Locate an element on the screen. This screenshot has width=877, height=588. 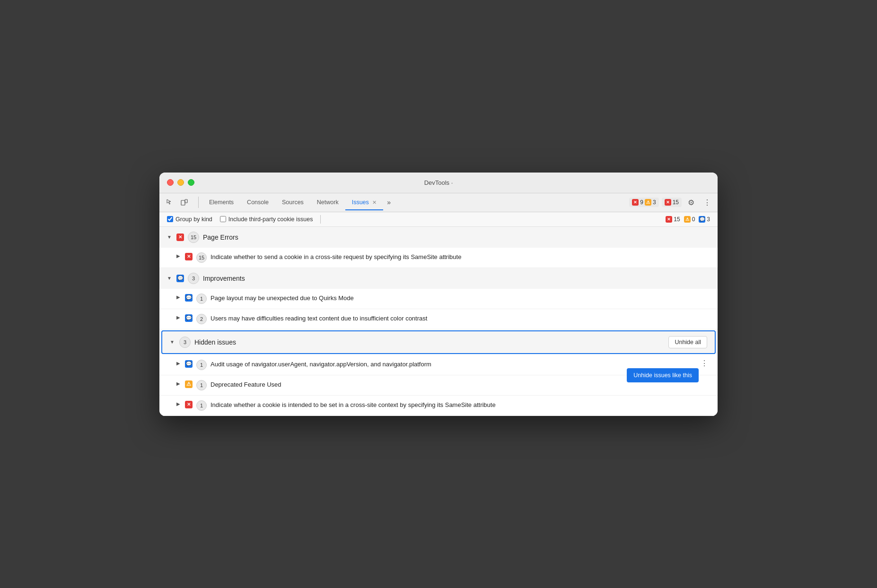
page-errors-chevron: ▼ is located at coordinates (170, 237).